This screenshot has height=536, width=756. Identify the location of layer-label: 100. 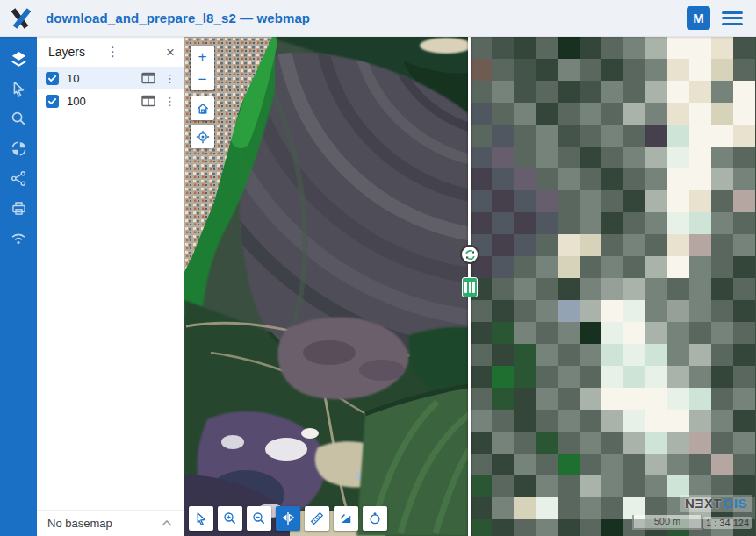
(104, 102).